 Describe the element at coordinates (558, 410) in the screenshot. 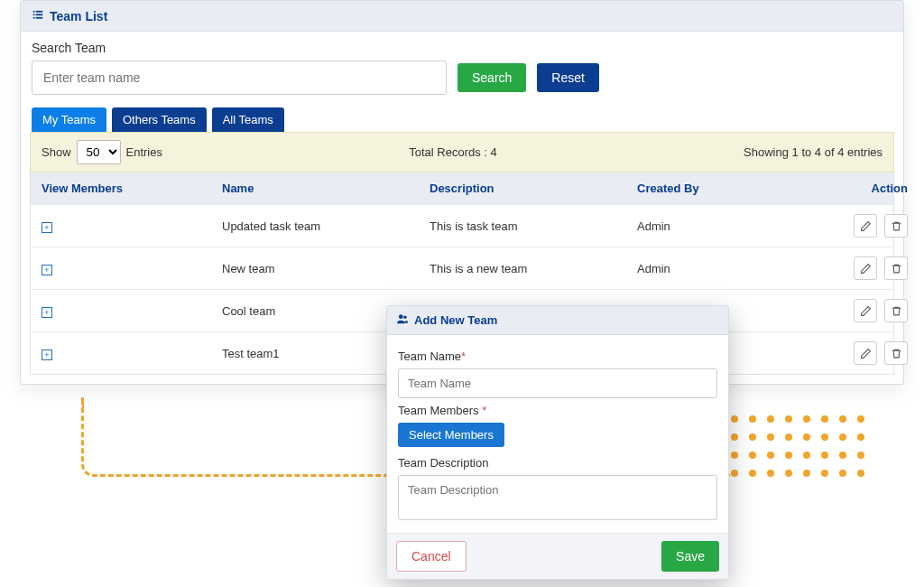

I see `team-members-label: Team Members *` at that location.